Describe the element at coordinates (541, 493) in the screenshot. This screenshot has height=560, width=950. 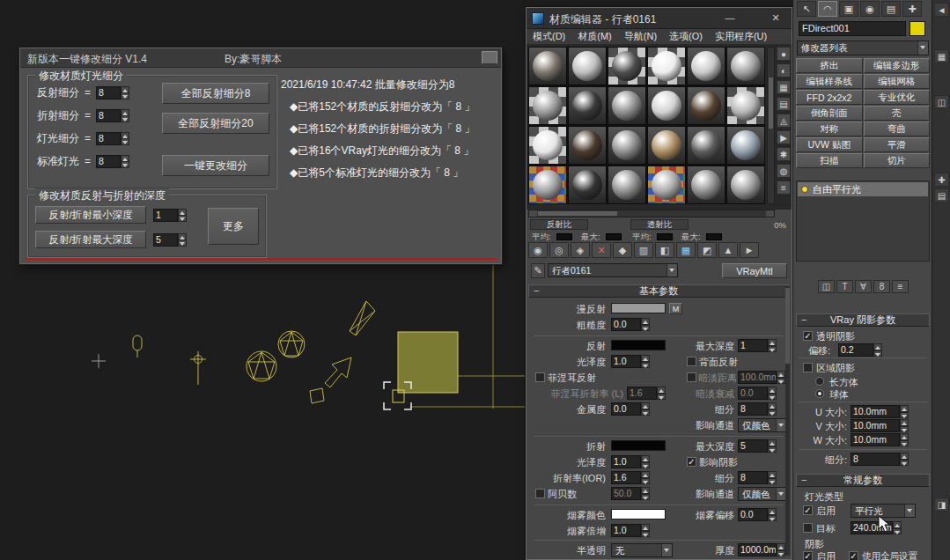
I see `abbe-checkbox` at that location.